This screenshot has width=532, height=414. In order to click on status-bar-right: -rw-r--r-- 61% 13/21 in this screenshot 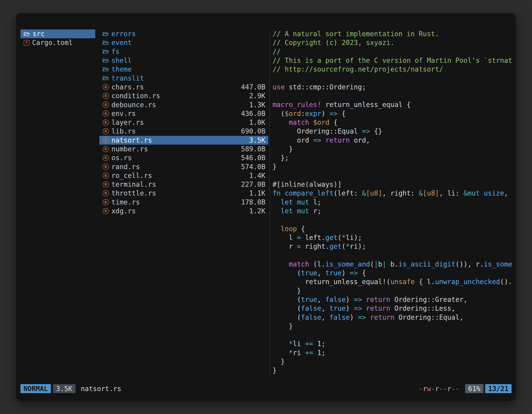, I will do `click(465, 388)`.